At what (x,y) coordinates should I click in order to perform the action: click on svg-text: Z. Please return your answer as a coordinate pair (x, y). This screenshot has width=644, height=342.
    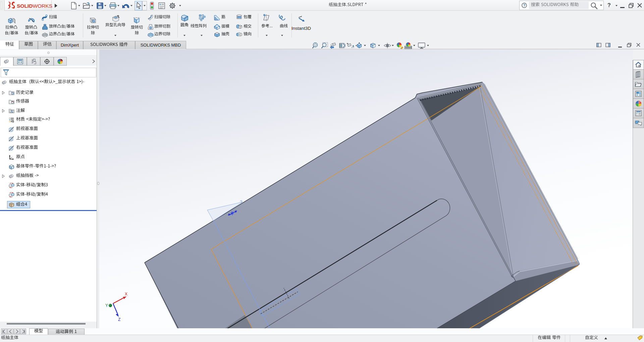
    Looking at the image, I should click on (119, 320).